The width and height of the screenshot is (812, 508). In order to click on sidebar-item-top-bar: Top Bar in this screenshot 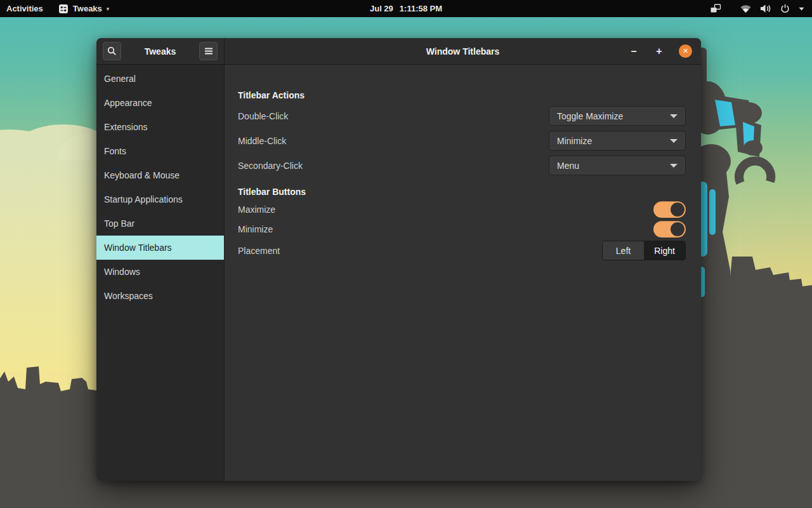, I will do `click(160, 224)`.